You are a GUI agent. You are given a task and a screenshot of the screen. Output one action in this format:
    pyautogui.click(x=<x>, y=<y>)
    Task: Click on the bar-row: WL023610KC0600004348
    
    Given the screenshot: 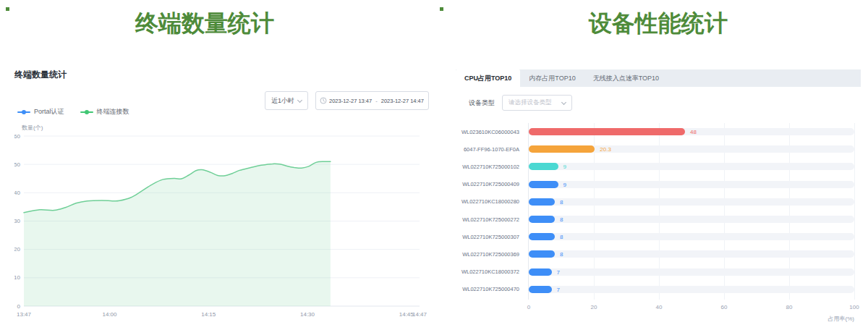 What is the action you would take?
    pyautogui.click(x=658, y=132)
    